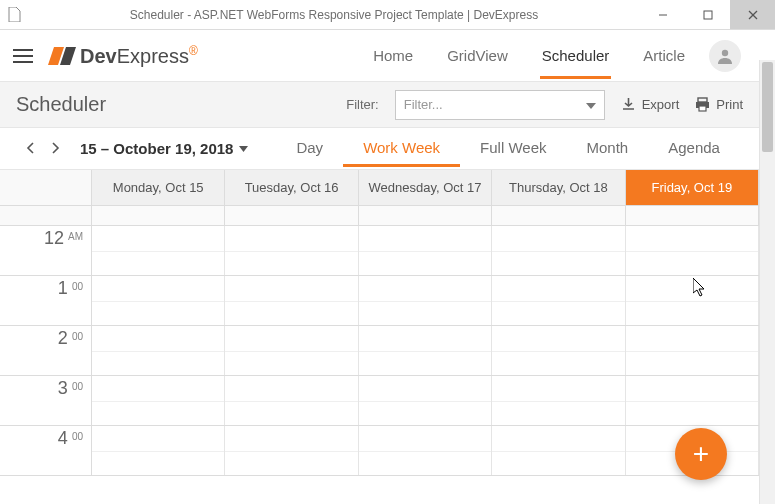 This screenshot has width=775, height=504. What do you see at coordinates (14, 14) in the screenshot?
I see `document-icon` at bounding box center [14, 14].